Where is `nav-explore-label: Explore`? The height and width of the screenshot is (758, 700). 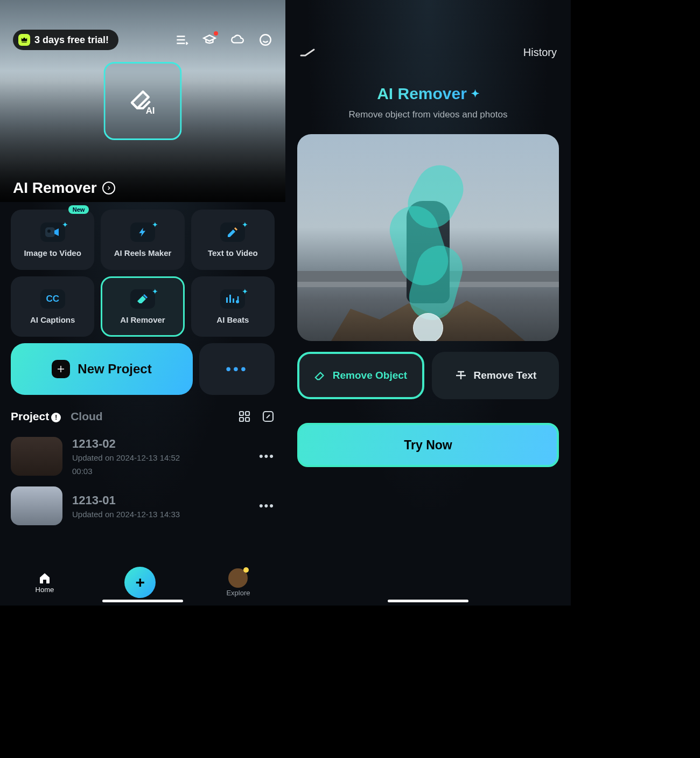
nav-explore-label: Explore is located at coordinates (238, 593).